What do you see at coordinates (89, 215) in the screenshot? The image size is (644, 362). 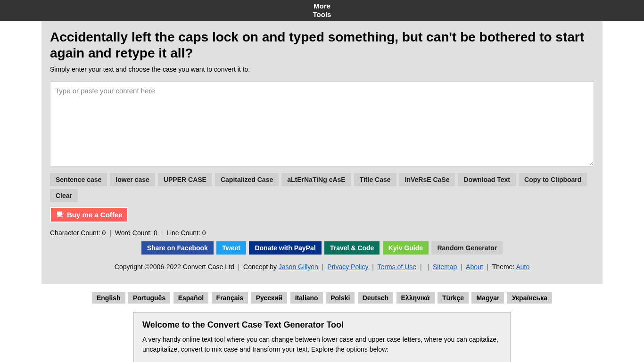 I see `buy-me-coffee-button: Buy me a Coffee` at bounding box center [89, 215].